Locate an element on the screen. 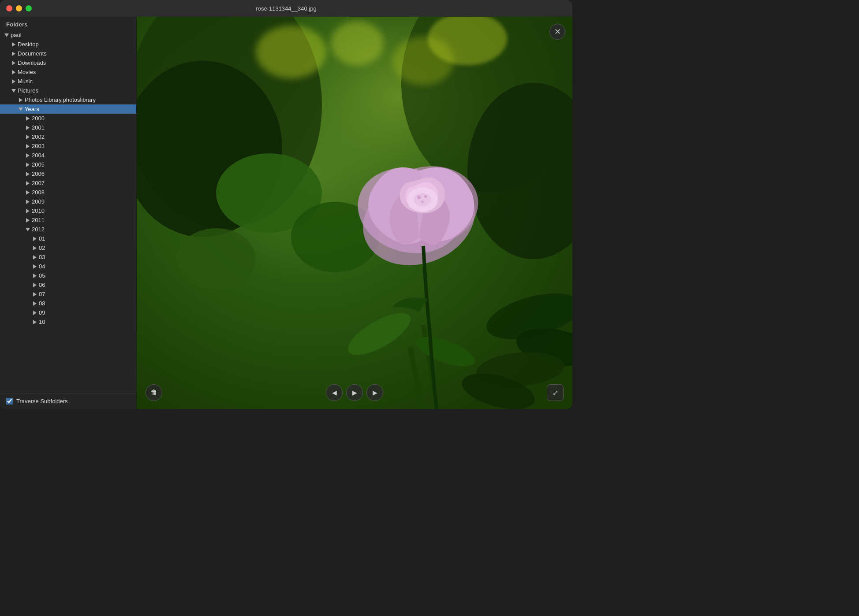 The width and height of the screenshot is (859, 616). tree-item-09: 09 is located at coordinates (68, 313).